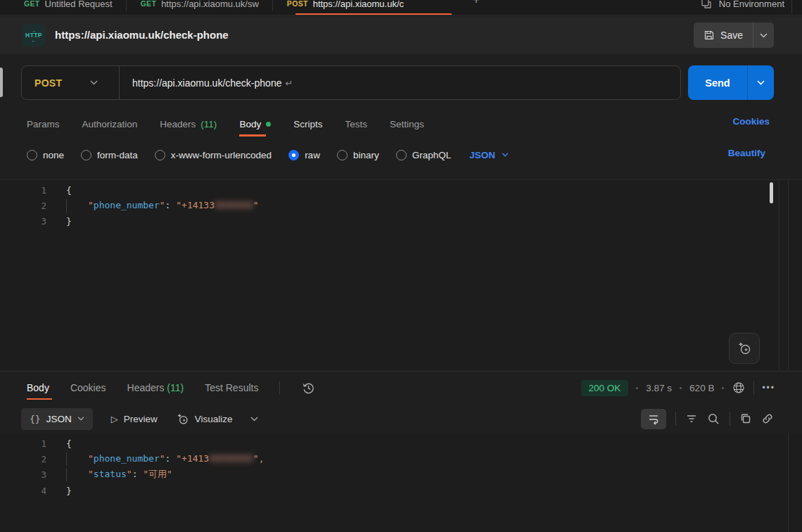  I want to click on preview-button: ▷ Preview, so click(134, 419).